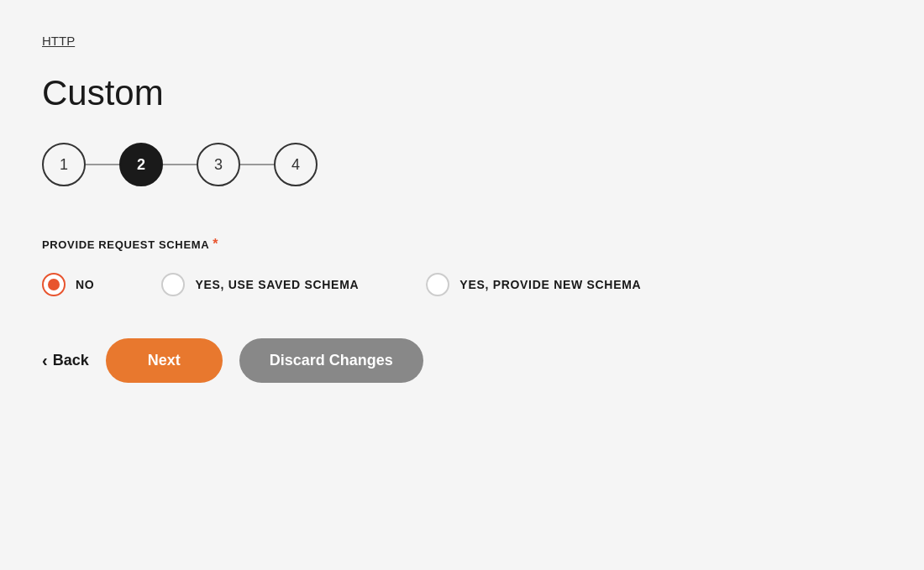 The height and width of the screenshot is (570, 924). Describe the element at coordinates (462, 267) in the screenshot. I see `form-section: PROVIDE REQUEST SCHEMA * NO YES, USE SAV…` at that location.